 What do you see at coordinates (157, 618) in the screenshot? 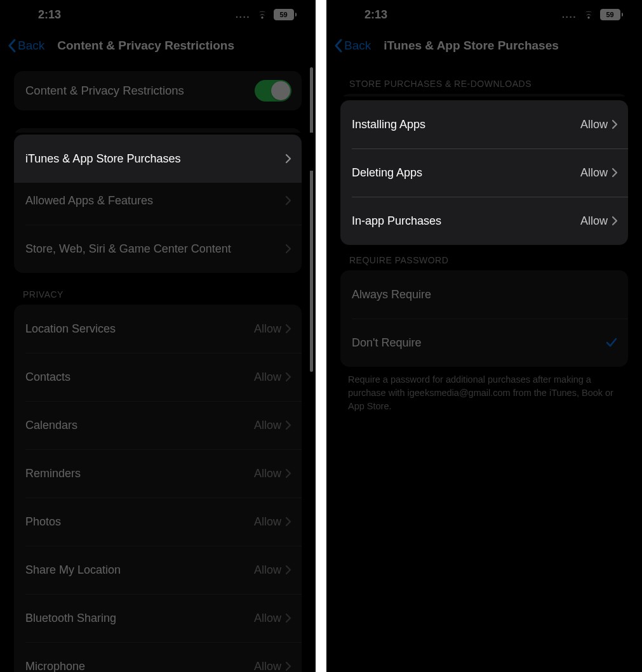
I see `row-privacy-item: Bluetooth SharingAllow` at bounding box center [157, 618].